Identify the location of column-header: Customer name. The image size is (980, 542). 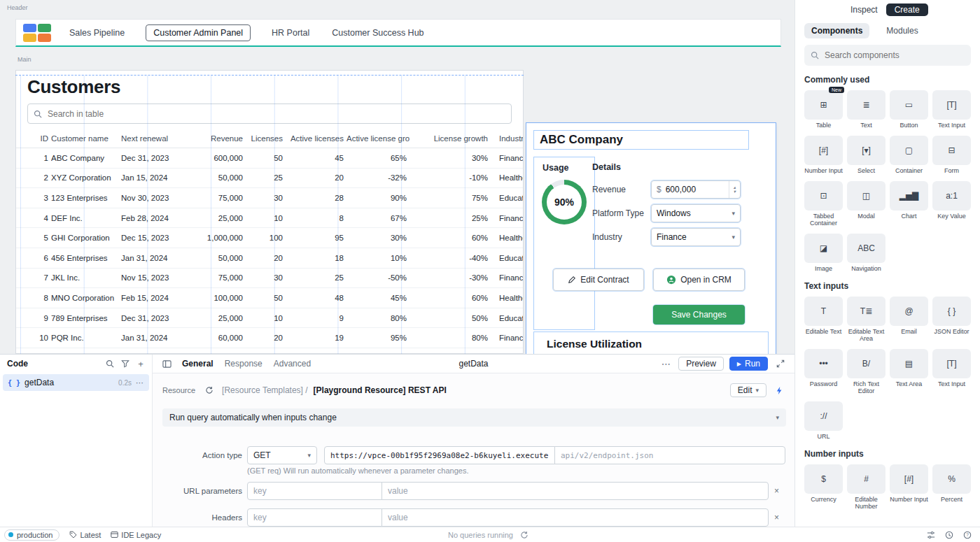
(86, 138).